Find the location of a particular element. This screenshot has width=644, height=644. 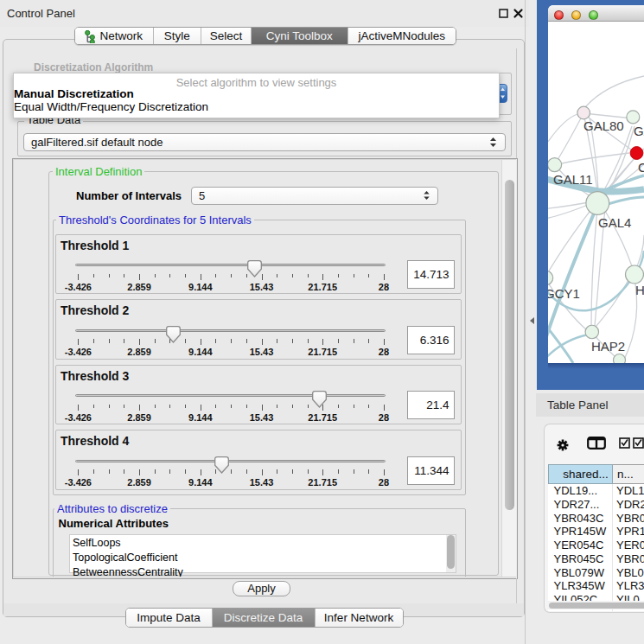

svg-text: C is located at coordinates (641, 168).